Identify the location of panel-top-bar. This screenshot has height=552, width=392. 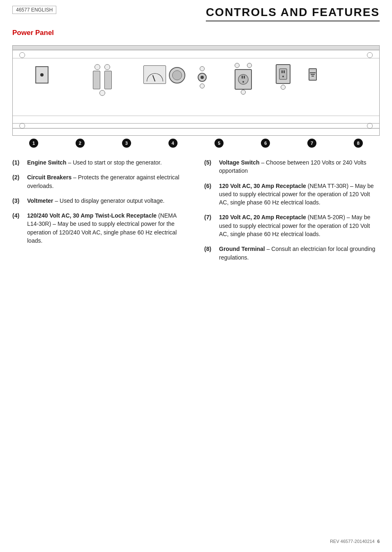
(196, 48).